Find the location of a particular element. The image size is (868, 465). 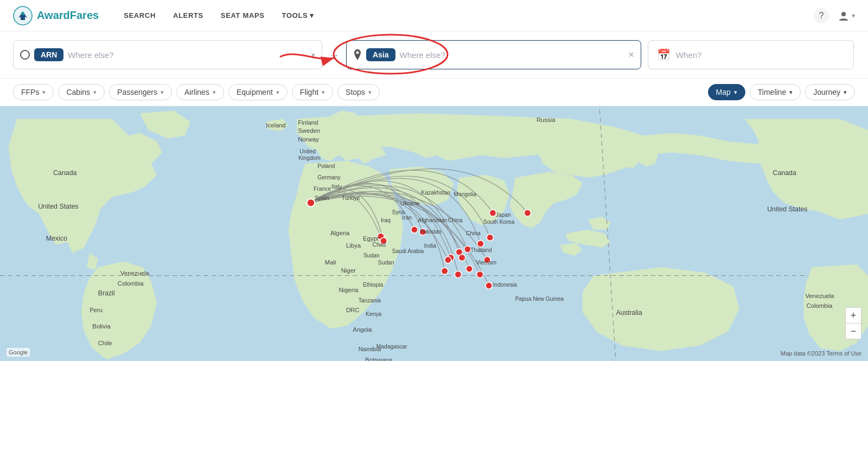

filter-stops: Stops ▾ is located at coordinates (359, 92).